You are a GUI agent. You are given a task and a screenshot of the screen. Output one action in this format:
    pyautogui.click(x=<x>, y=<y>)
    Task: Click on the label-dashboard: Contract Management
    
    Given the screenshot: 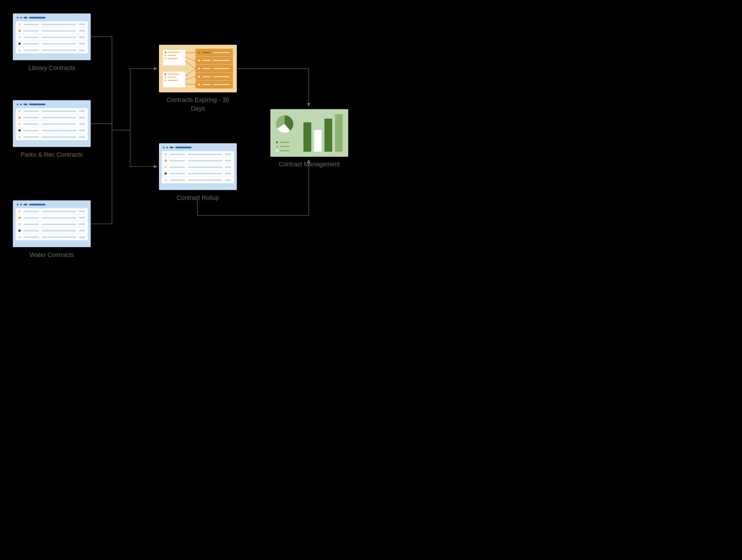 What is the action you would take?
    pyautogui.click(x=309, y=164)
    